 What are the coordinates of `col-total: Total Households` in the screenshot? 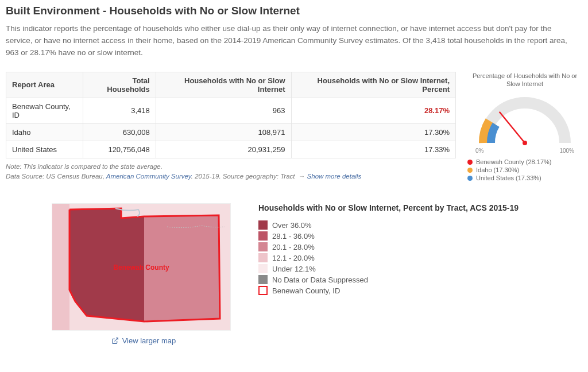 It's located at (119, 85).